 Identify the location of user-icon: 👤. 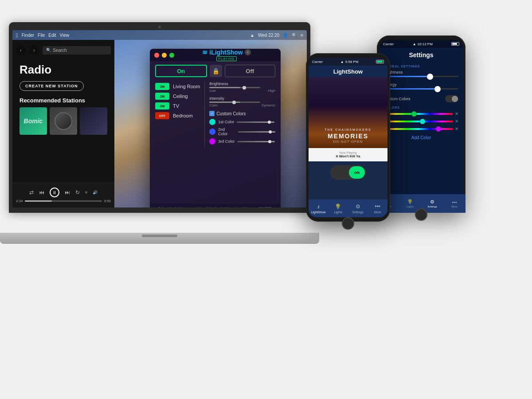
(286, 35).